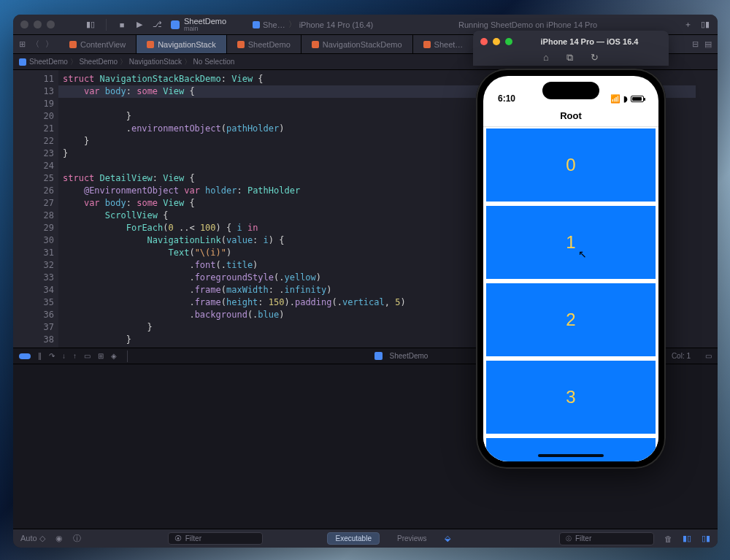  I want to click on line-number: 22, so click(42, 142).